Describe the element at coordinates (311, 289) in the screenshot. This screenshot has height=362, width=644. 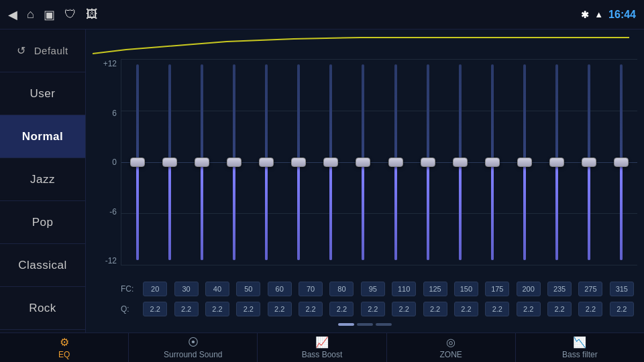
I see `fc-value-5: 70` at that location.